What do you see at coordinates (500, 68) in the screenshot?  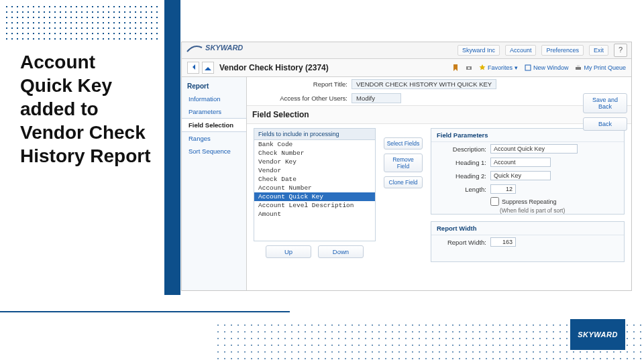 I see `tool-favorites-label: Favorites` at bounding box center [500, 68].